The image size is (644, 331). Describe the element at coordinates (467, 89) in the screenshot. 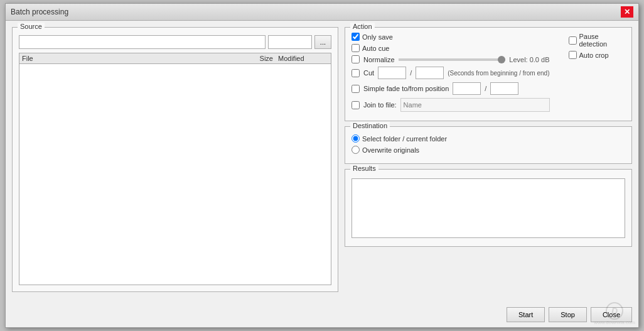

I see `fade-start-input` at that location.